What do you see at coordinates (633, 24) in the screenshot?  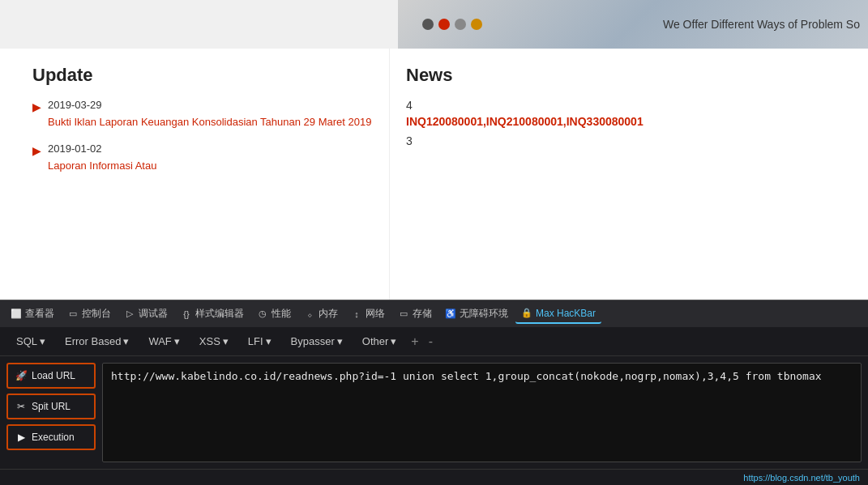 I see `banner-image: We Offer Different Ways of Problem So` at bounding box center [633, 24].